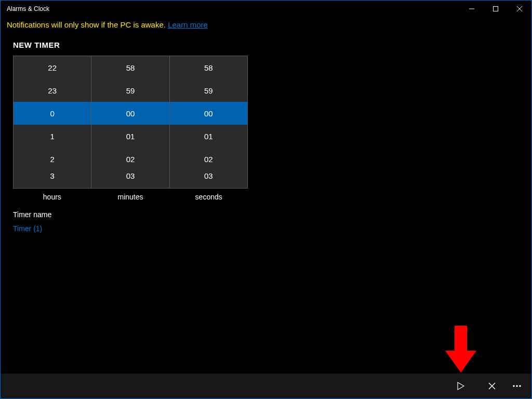 This screenshot has height=399, width=532. What do you see at coordinates (87, 25) in the screenshot?
I see `notification-text: Notifications will only show if the PC i…` at bounding box center [87, 25].